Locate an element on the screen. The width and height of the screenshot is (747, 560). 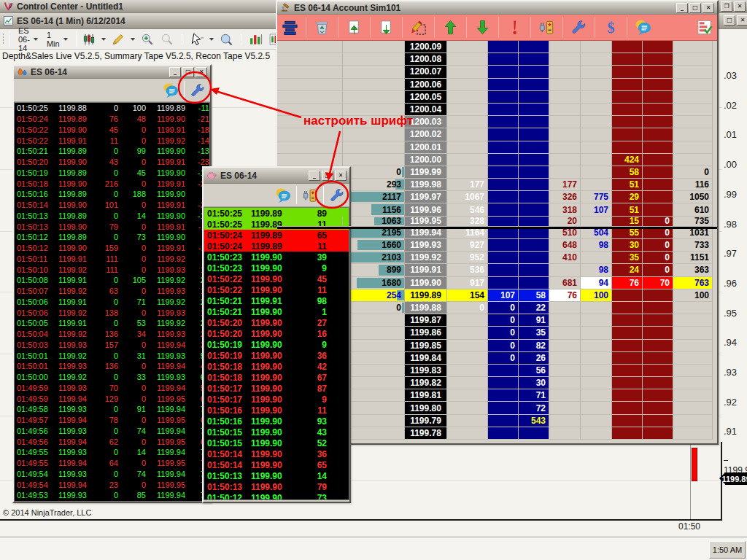
dom-cell-p: 1199.87 is located at coordinates (426, 321).